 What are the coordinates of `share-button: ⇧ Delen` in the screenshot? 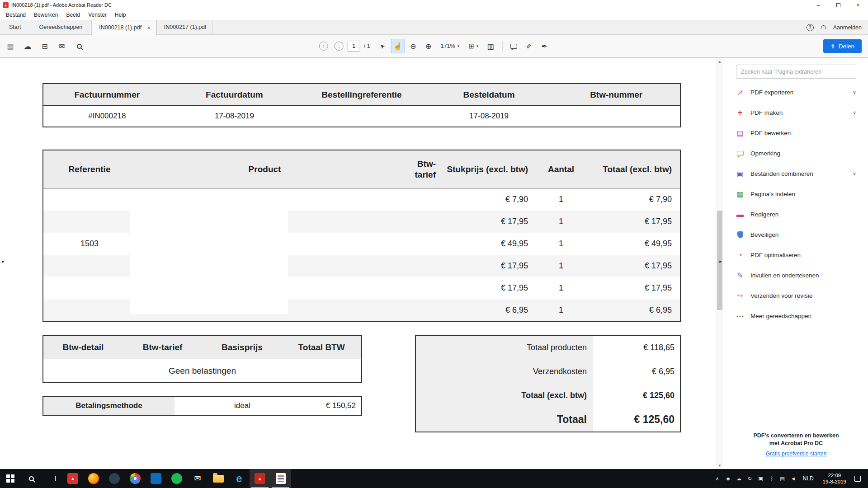 It's located at (843, 46).